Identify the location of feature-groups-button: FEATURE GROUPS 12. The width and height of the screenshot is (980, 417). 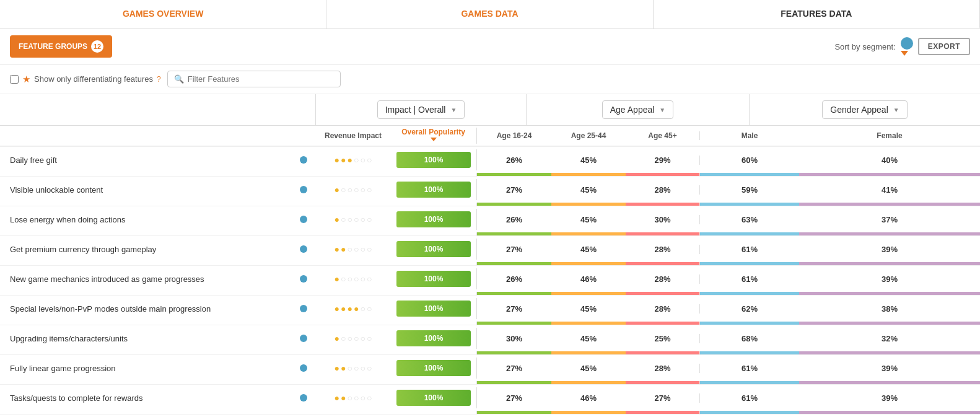
(61, 46).